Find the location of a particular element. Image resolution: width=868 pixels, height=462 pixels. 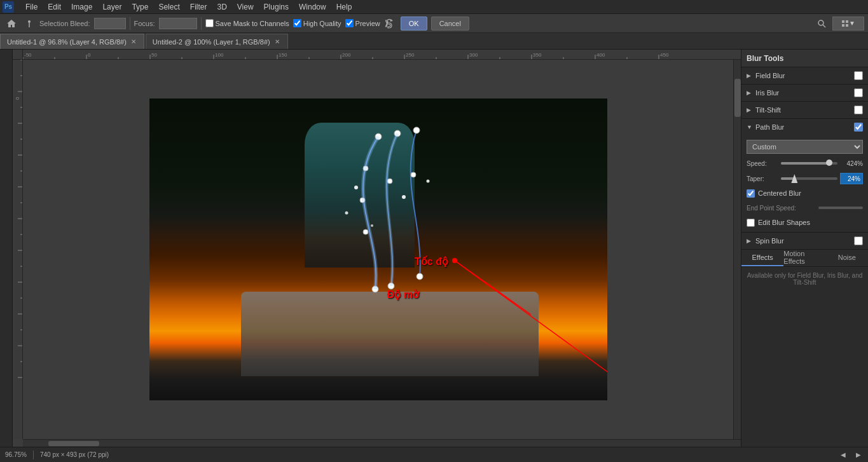

edit-blur-shapes-row: Edit Blur Shapes is located at coordinates (805, 222).